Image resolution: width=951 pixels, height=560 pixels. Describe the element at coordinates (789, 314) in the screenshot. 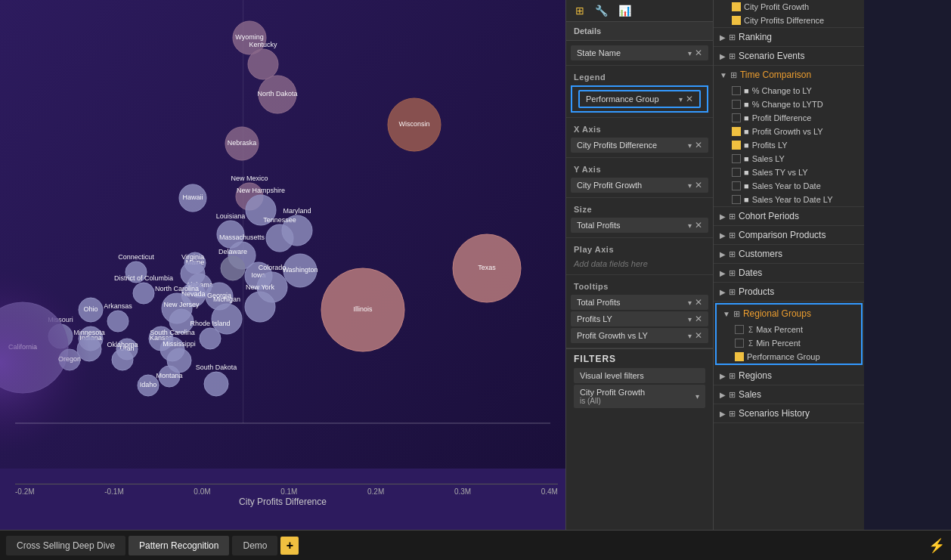

I see `regional-groups-section-header: ▼ ⊞ Regional Groups` at that location.